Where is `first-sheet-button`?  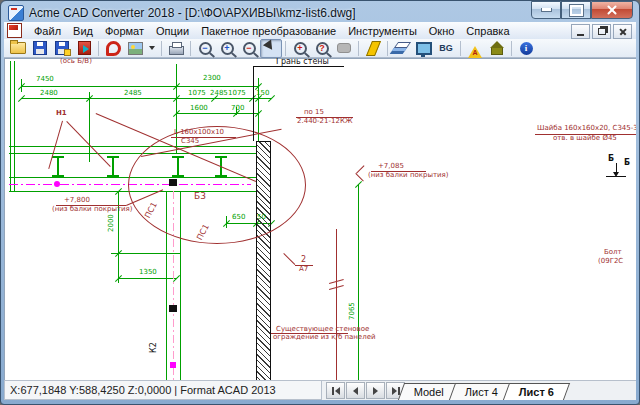
first-sheet-button is located at coordinates (336, 390).